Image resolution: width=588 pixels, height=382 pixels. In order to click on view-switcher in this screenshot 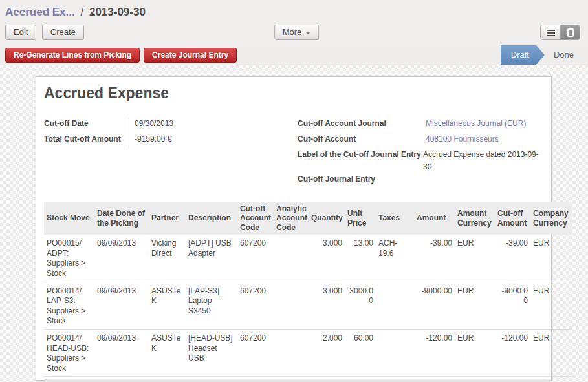, I will do `click(560, 32)`.